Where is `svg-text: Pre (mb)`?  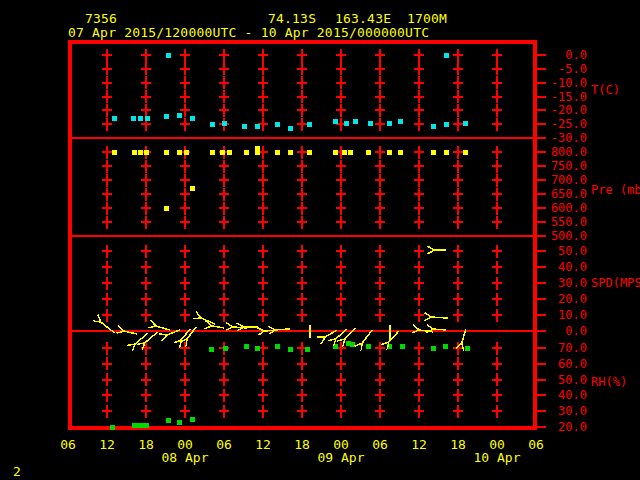
svg-text: Pre (mb) is located at coordinates (616, 190).